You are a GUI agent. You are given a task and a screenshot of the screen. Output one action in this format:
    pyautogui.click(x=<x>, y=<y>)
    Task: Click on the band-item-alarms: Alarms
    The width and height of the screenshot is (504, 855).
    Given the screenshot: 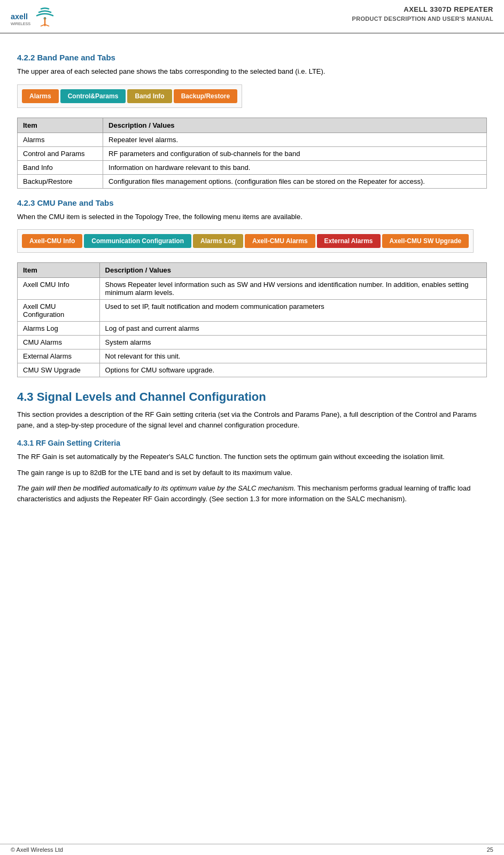 What is the action you would take?
    pyautogui.click(x=60, y=139)
    